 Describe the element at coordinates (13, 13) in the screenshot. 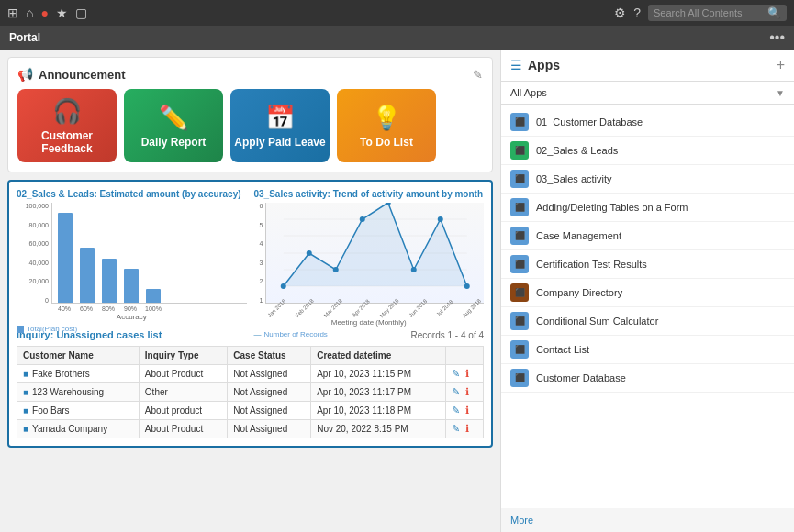

I see `apps-icon: ⊞` at that location.